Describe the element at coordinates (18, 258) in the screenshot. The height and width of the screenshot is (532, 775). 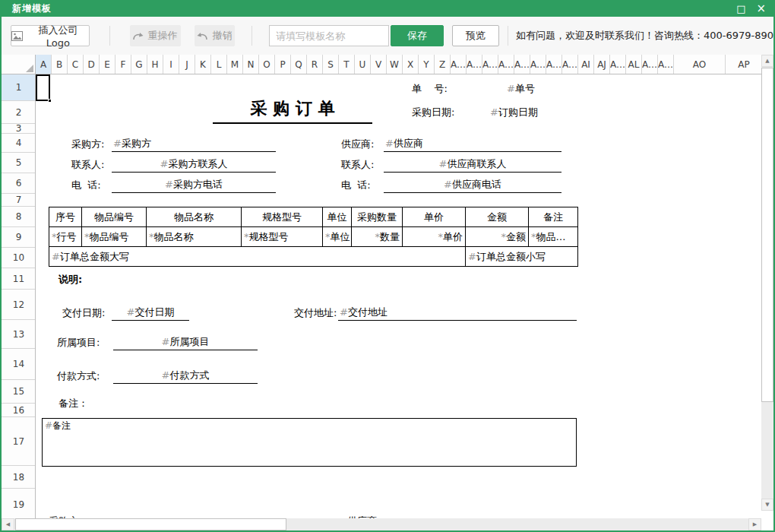
I see `row-header-10: 10` at that location.